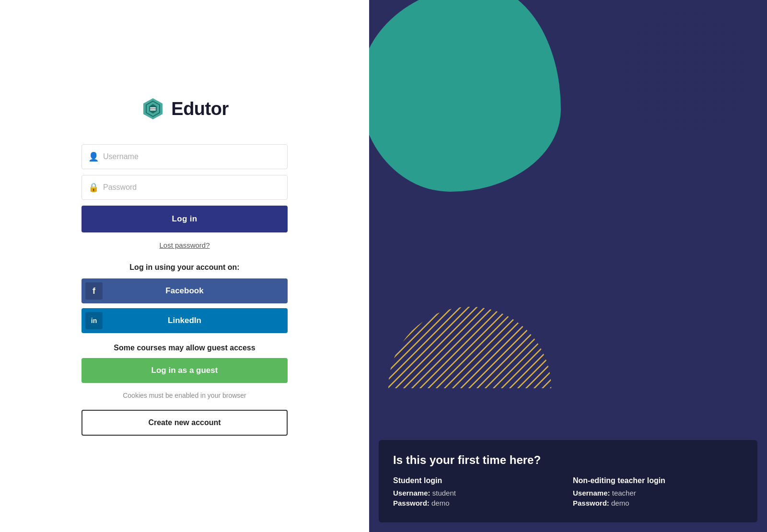 The width and height of the screenshot is (767, 532). What do you see at coordinates (185, 245) in the screenshot?
I see `lost-password-area: Lost password?` at bounding box center [185, 245].